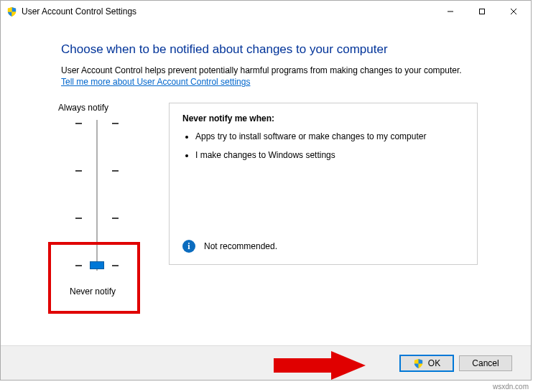  I want to click on titlebar: User Account Control Settings, so click(266, 11).